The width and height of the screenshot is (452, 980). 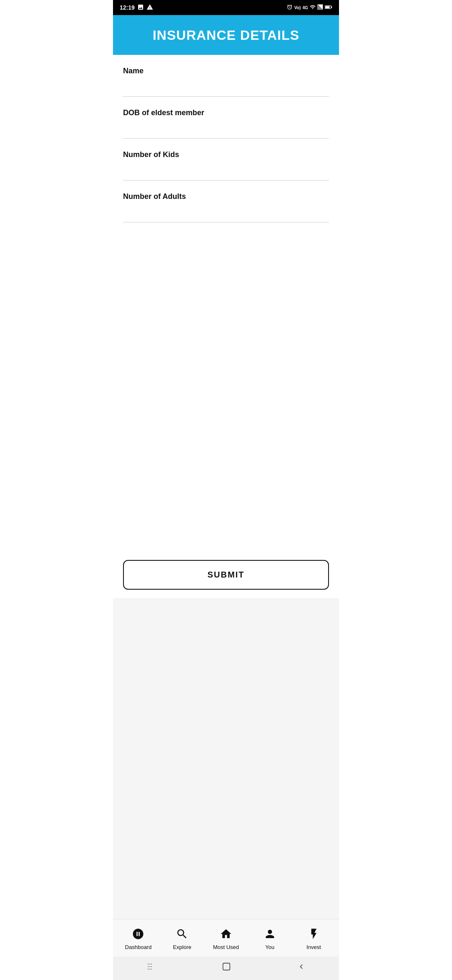 I want to click on signal-icon, so click(x=313, y=8).